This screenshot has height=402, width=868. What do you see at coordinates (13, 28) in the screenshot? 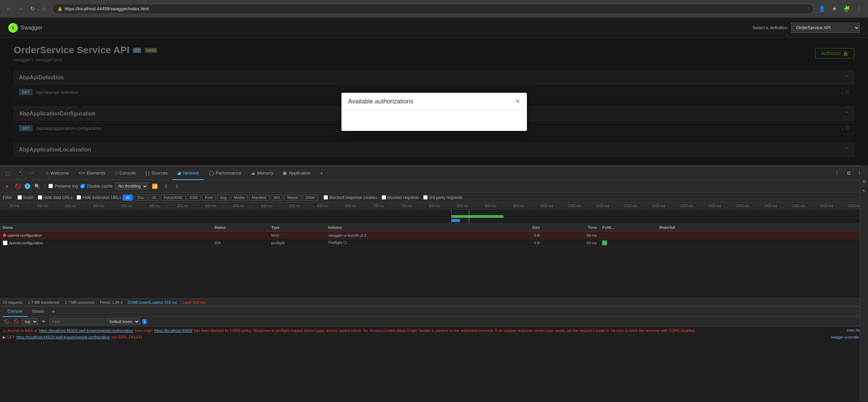
I see `swagger-logo-circle: S` at bounding box center [13, 28].